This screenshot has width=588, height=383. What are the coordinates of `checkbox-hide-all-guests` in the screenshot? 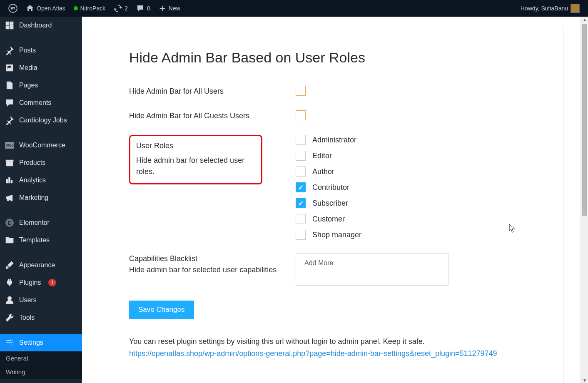 It's located at (301, 115).